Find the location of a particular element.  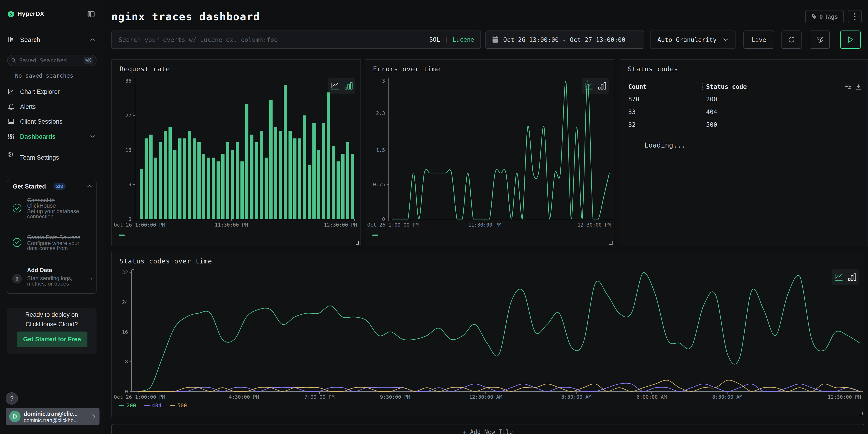

svg-text: 18 is located at coordinates (129, 150).